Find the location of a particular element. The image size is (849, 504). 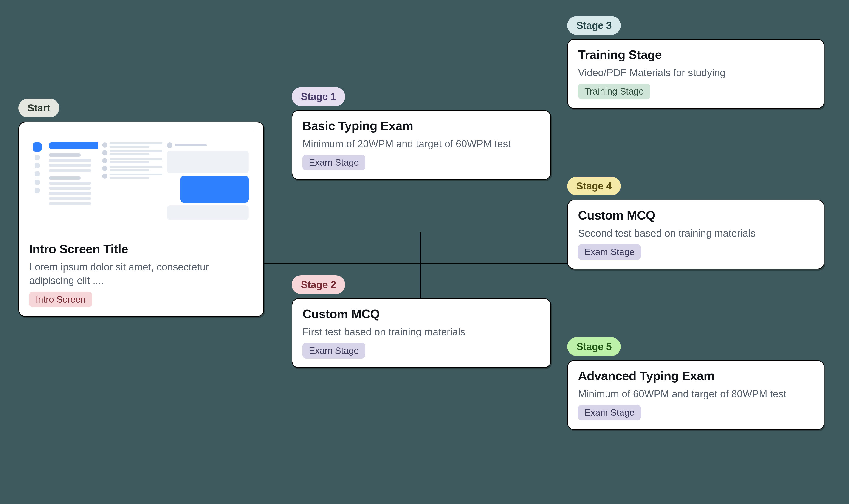

node-stage5: Stage 5 Advanced Typing Exam Minimum of … is located at coordinates (696, 384).